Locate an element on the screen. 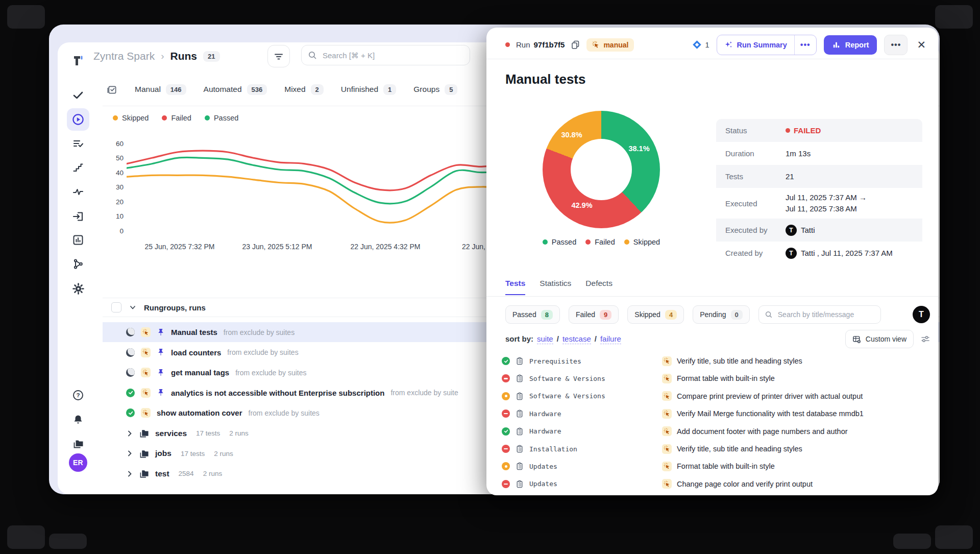  jira-diamond-icon is located at coordinates (697, 45).